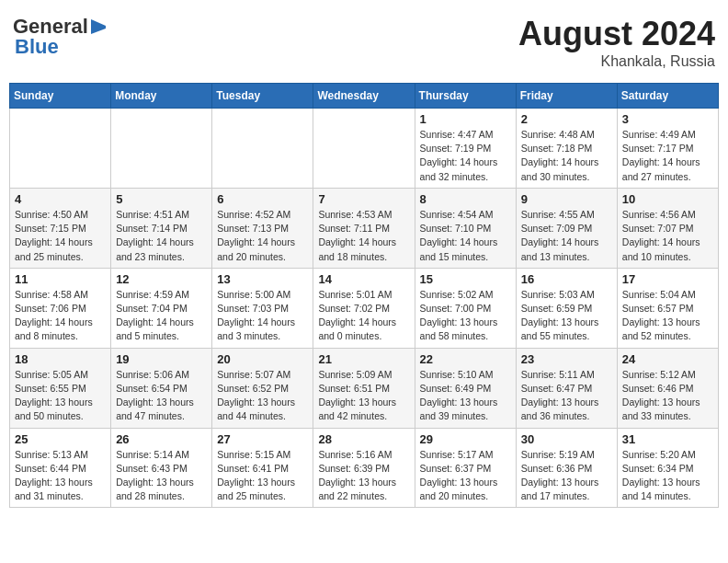  I want to click on day-detail: Sunrise: 4:54 AM Sunset: 7:10 PM Dayligh…, so click(465, 236).